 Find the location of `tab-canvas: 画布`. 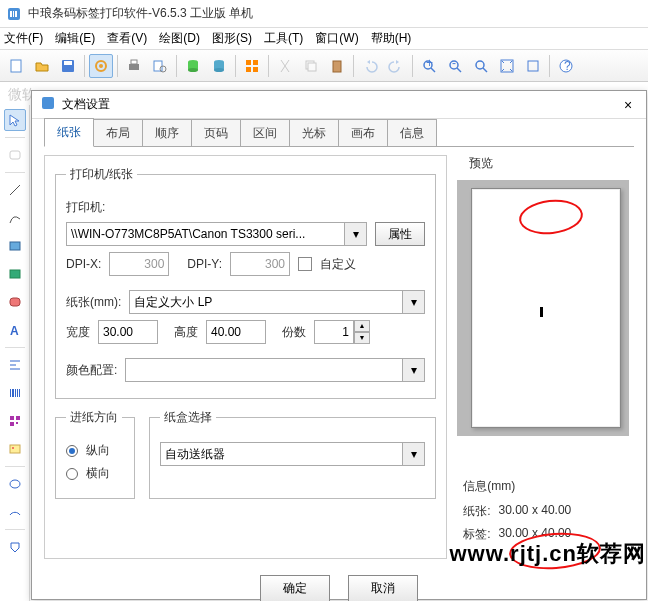

tab-canvas: 画布 is located at coordinates (363, 133).